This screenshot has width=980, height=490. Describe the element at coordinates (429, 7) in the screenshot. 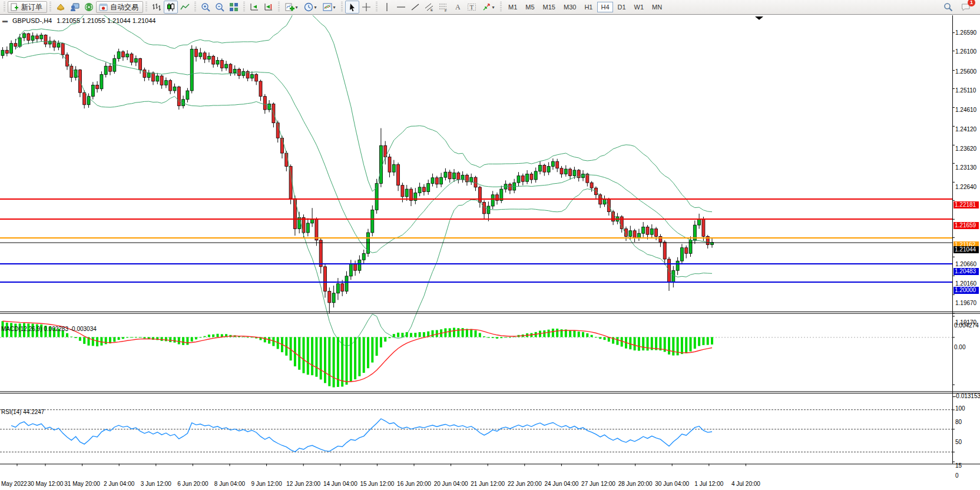

I see `channel-tool-button: E` at that location.